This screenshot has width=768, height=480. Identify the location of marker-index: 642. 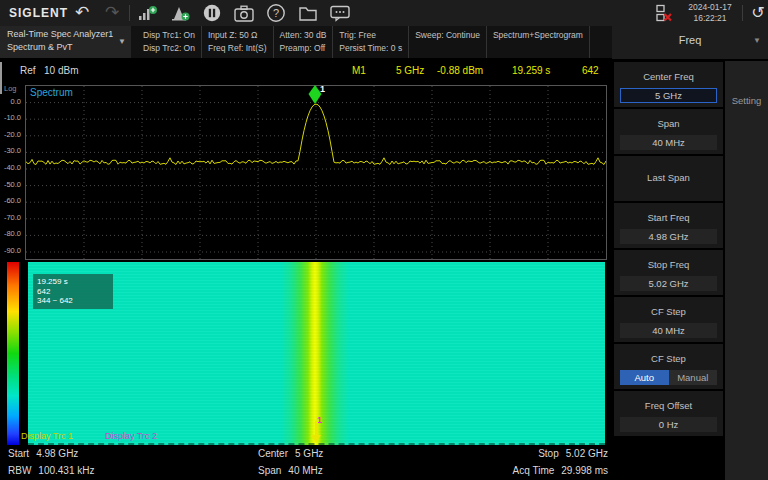
(590, 70).